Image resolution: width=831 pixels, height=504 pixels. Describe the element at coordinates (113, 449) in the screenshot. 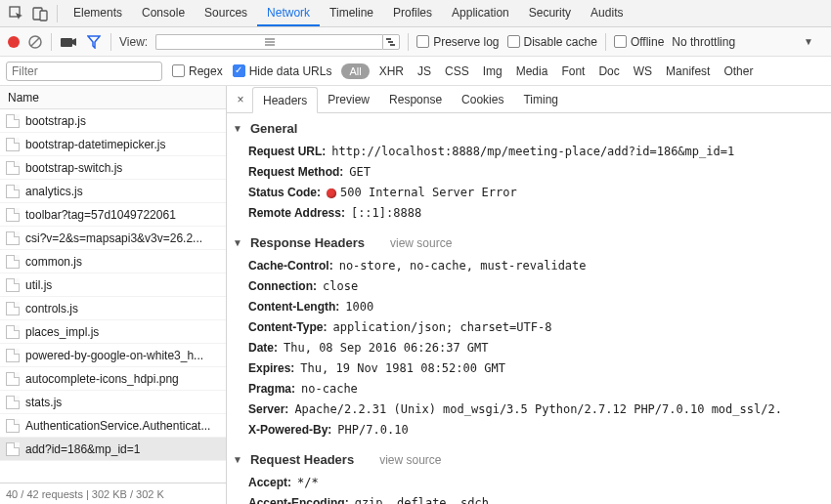

I see `request-row: add?id=186&mp_id=1` at that location.